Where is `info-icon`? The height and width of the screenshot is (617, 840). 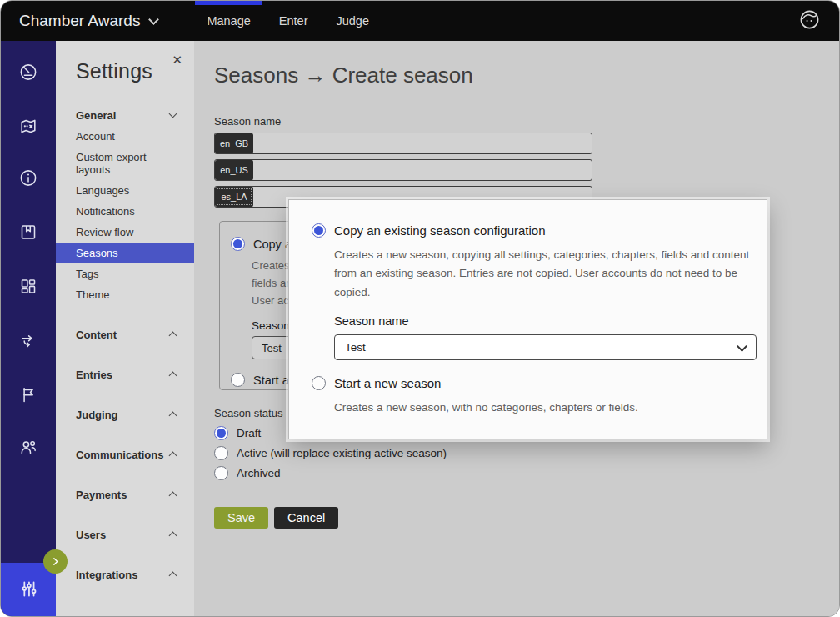
info-icon is located at coordinates (28, 180).